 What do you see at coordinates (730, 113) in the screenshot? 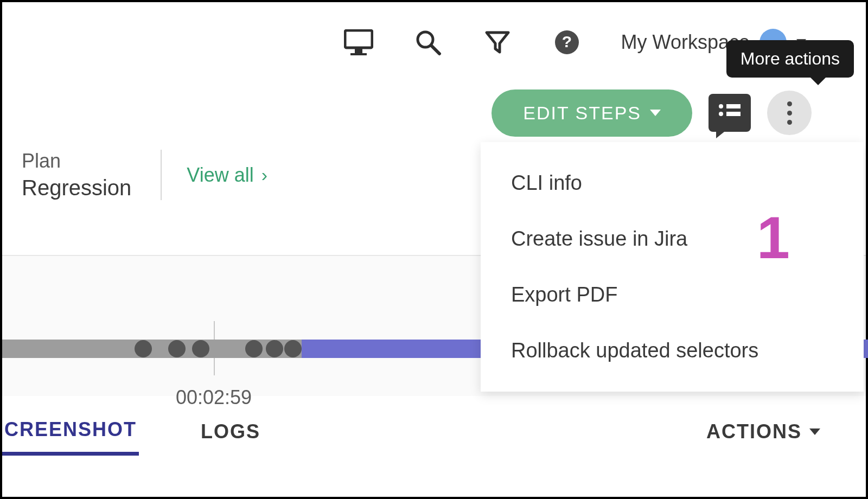
I see `comments-button` at bounding box center [730, 113].